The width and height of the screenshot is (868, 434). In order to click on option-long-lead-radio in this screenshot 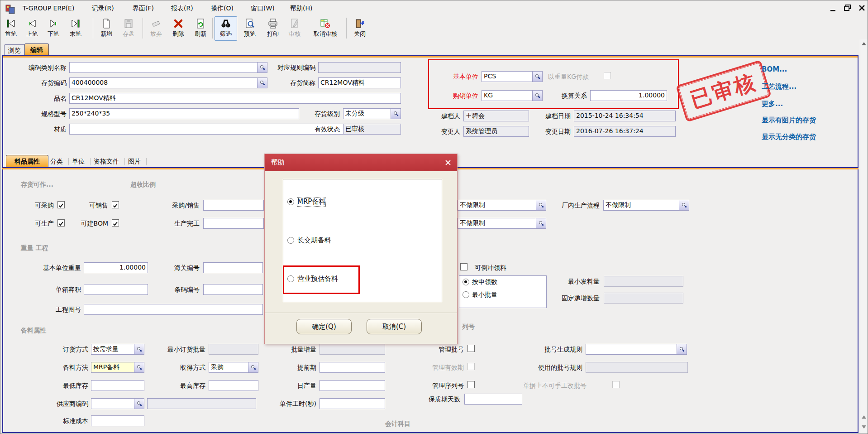, I will do `click(291, 240)`.